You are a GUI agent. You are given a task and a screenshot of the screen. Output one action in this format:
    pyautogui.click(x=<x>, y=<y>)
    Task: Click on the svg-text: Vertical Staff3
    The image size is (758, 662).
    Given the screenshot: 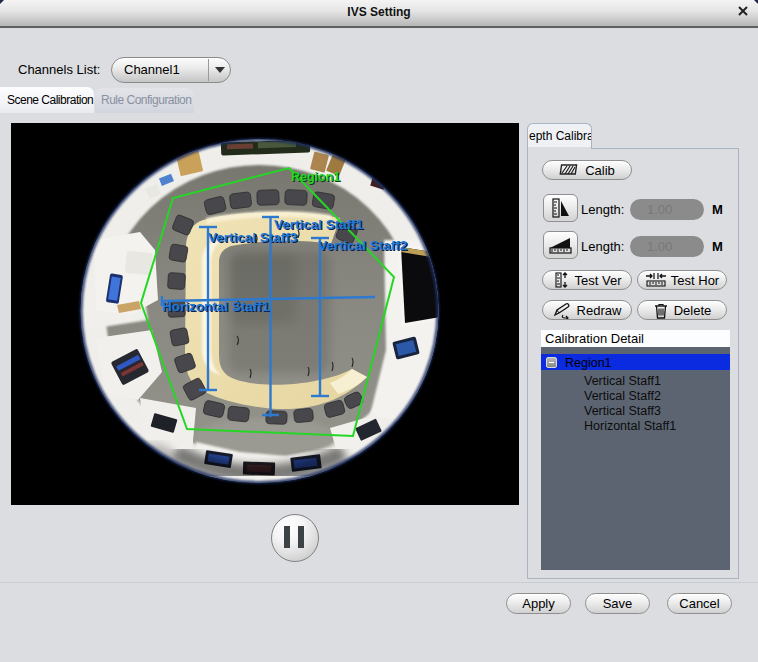 What is the action you would take?
    pyautogui.click(x=253, y=238)
    